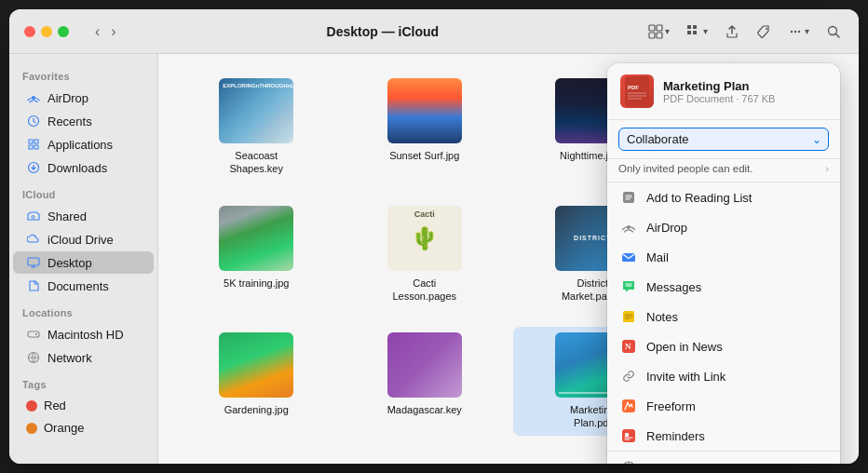 The height and width of the screenshot is (473, 868). I want to click on popup-menu-item-reading-list: Add to Reading List, so click(724, 197).